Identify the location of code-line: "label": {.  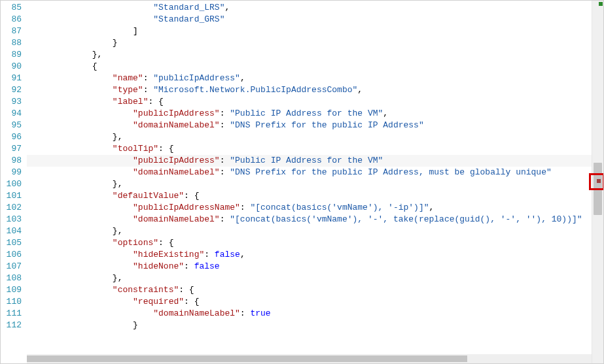
(309, 102).